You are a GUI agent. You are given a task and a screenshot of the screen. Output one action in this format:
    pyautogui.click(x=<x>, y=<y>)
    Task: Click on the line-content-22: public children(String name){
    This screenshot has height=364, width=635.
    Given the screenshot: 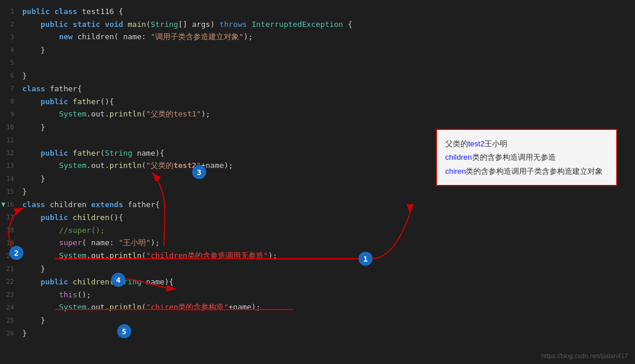 What is the action you would take?
    pyautogui.click(x=95, y=282)
    